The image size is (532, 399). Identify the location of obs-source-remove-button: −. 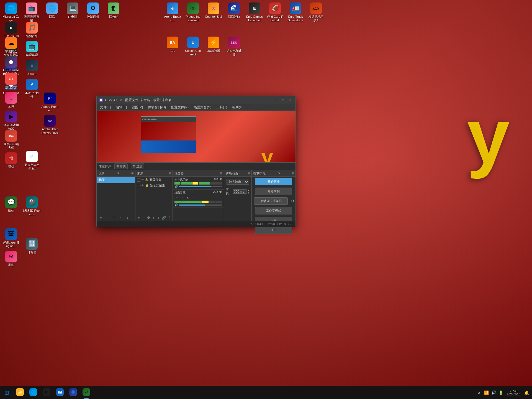
(144, 218).